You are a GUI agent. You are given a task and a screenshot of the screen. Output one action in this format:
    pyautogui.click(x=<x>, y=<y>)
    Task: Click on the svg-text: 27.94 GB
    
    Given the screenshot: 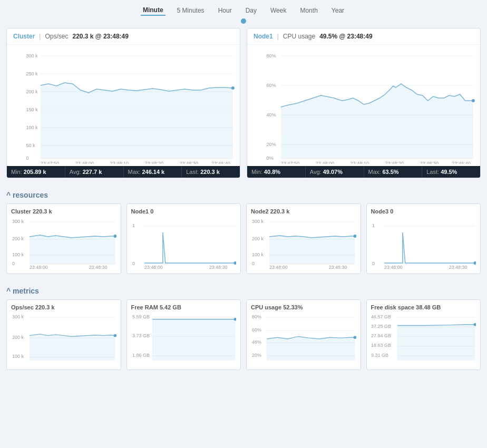 What is the action you would take?
    pyautogui.click(x=381, y=336)
    